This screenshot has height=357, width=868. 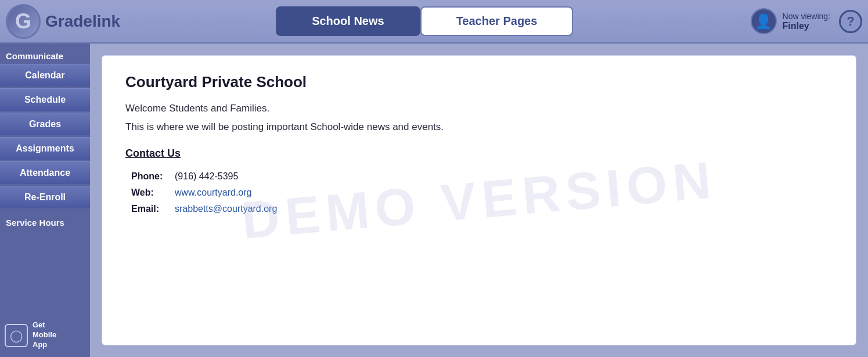 What do you see at coordinates (425, 21) in the screenshot?
I see `nav-tabs: School News Teacher Pages` at bounding box center [425, 21].